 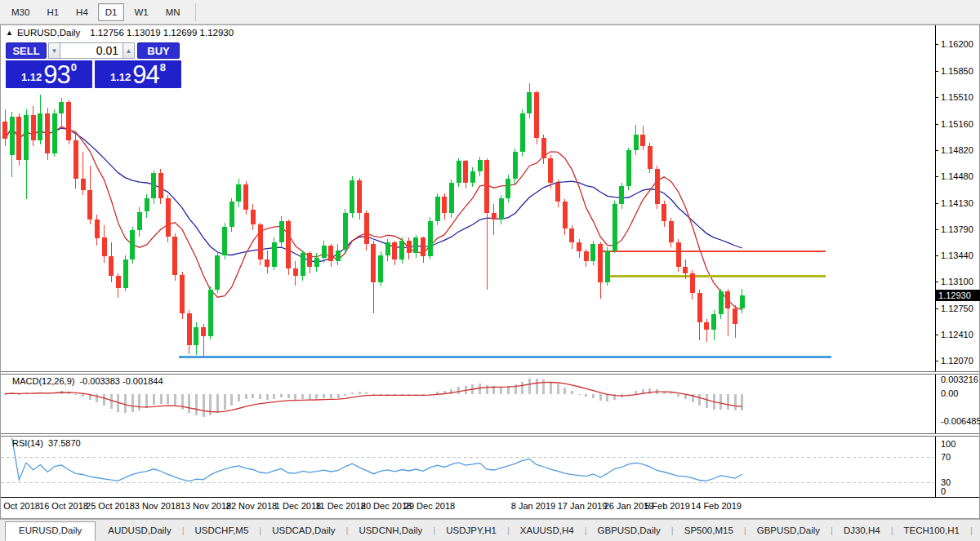 What do you see at coordinates (956, 282) in the screenshot?
I see `price-axis-label: 1.13100` at bounding box center [956, 282].